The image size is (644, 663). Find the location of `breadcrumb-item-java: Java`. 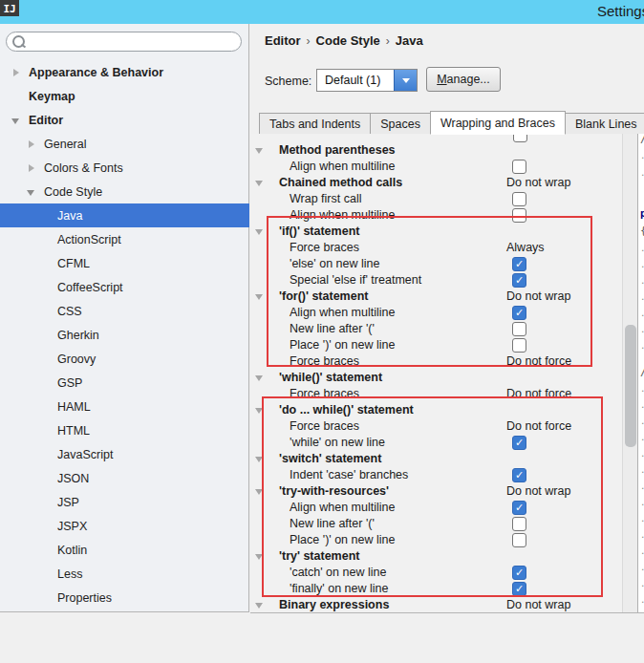

breadcrumb-item-java: Java is located at coordinates (409, 40).